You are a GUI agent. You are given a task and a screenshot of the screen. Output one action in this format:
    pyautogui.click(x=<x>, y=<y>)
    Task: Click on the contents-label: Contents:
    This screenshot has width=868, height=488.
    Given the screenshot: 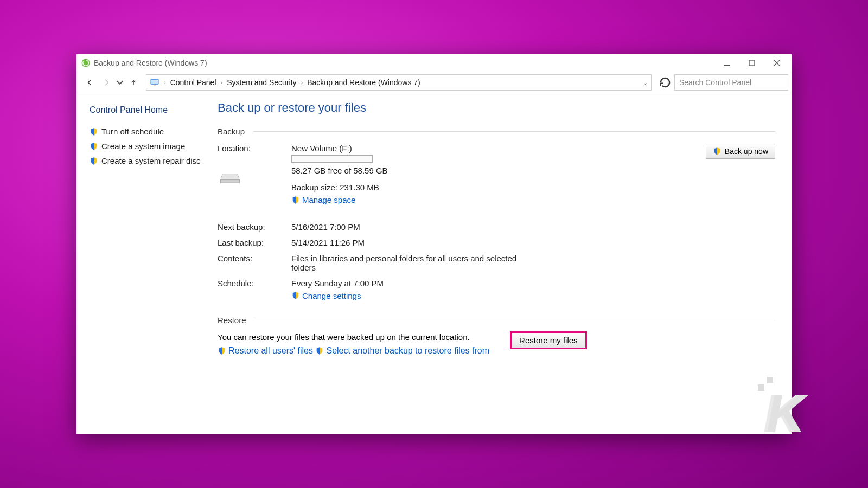 What is the action you would take?
    pyautogui.click(x=253, y=263)
    